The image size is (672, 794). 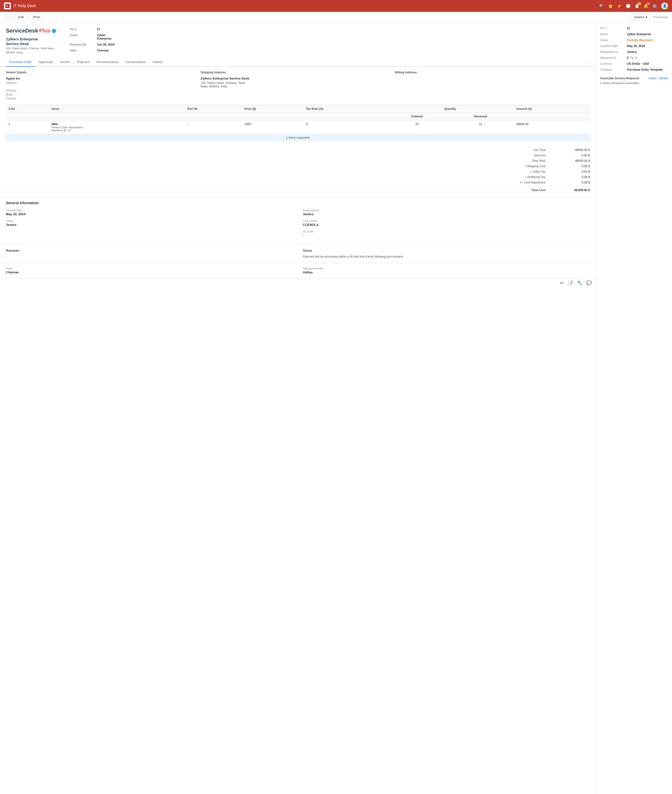 I want to click on requested-by-field: Requested by Jendra, so click(x=446, y=213).